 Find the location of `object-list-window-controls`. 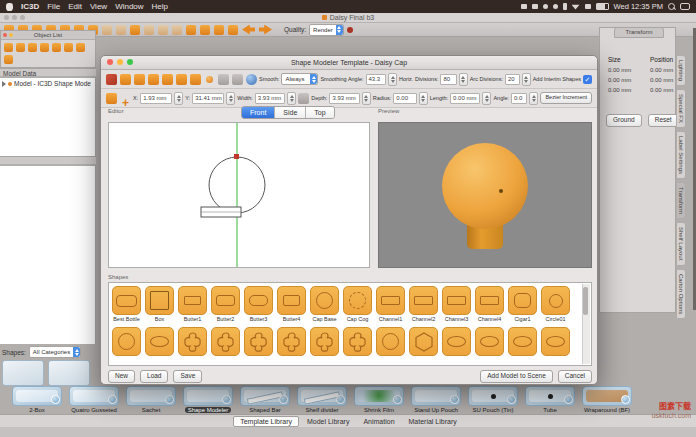

object-list-window-controls is located at coordinates (8, 35).